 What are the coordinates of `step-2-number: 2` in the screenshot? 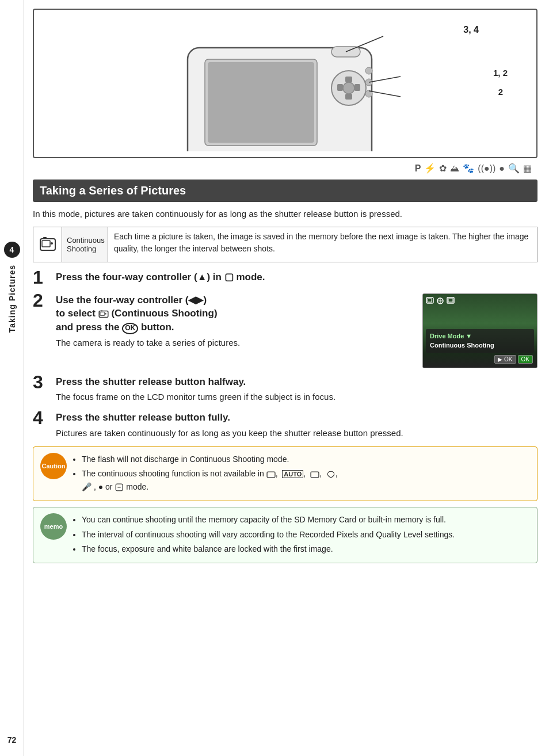 It's located at (44, 300).